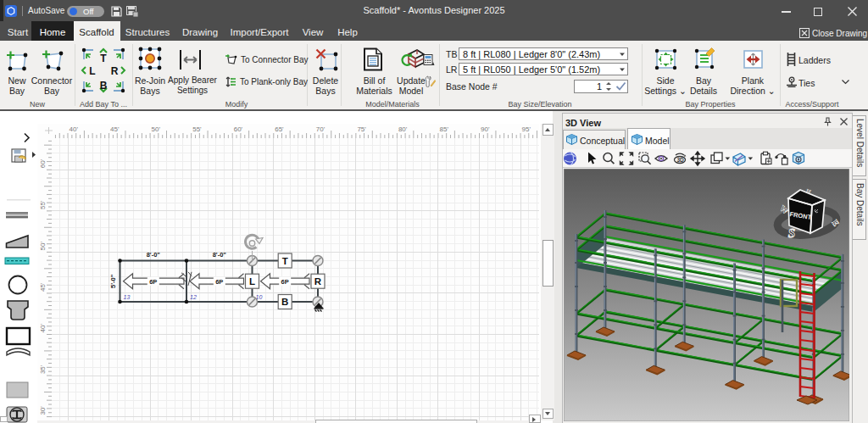  What do you see at coordinates (361, 129) in the screenshot?
I see `svg-text: 75'` at bounding box center [361, 129].